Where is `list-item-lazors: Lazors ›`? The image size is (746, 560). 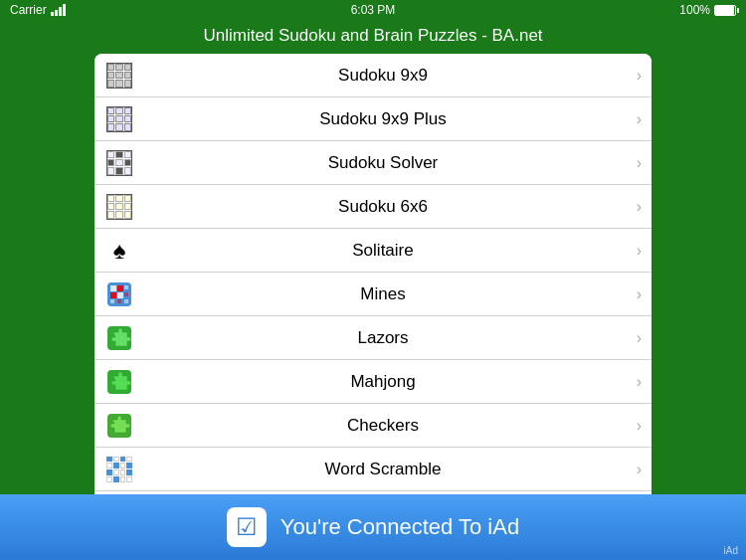 list-item-lazors: Lazors › is located at coordinates (373, 338).